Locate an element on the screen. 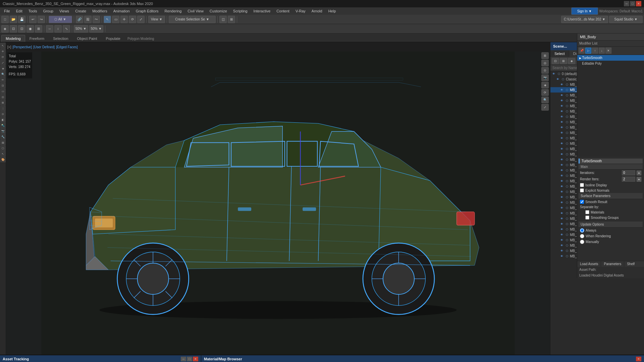  mod-tool-down: ↓ is located at coordinates (602, 51).